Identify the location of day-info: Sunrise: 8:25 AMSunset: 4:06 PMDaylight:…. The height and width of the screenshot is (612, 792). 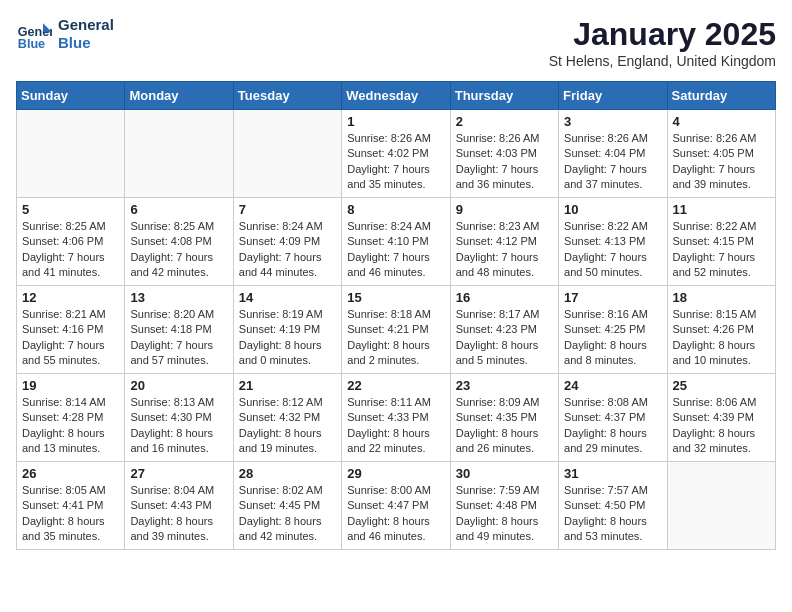
(70, 250).